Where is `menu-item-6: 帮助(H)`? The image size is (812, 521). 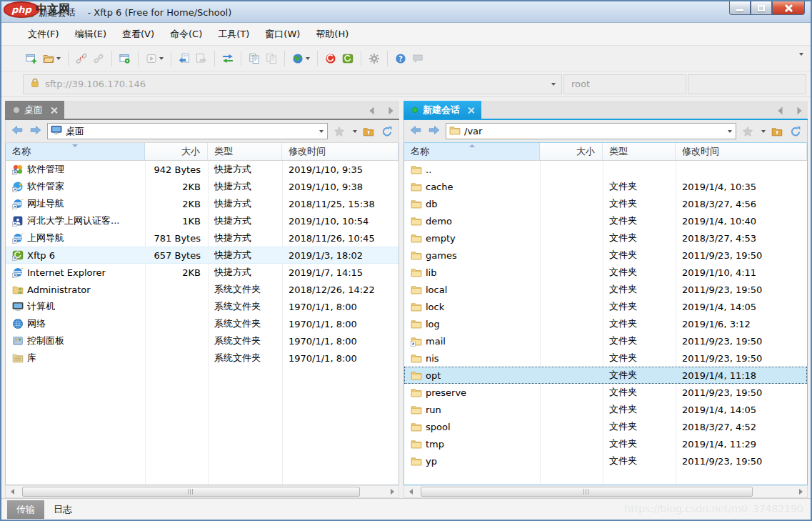
menu-item-6: 帮助(H) is located at coordinates (332, 34).